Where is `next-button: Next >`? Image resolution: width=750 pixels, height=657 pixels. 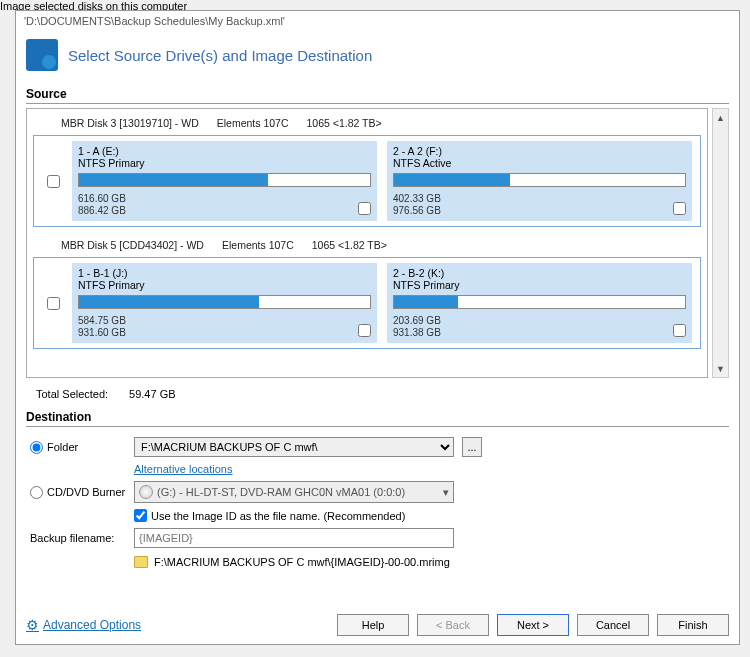 next-button: Next > is located at coordinates (533, 625).